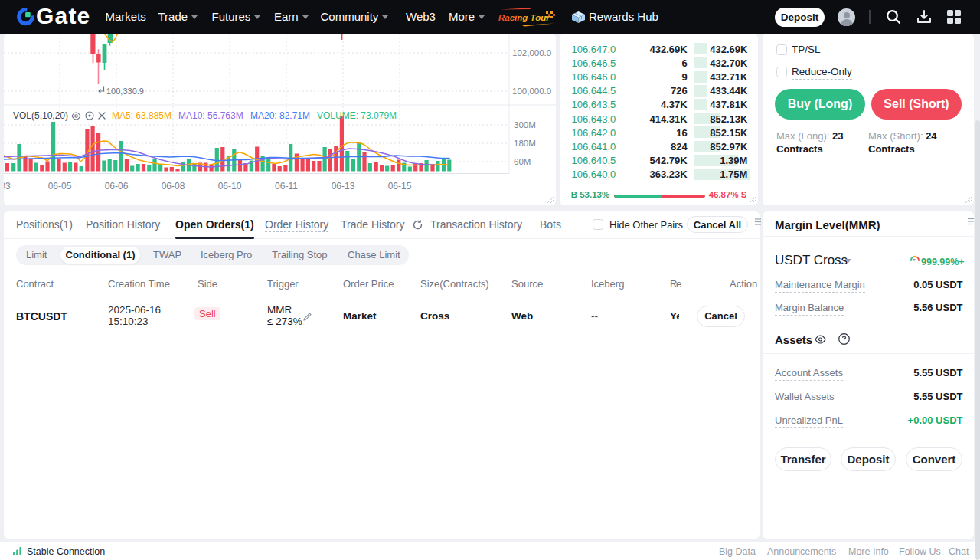 This screenshot has height=560, width=980. Describe the element at coordinates (524, 18) in the screenshot. I see `svg-text: Racing Tour` at that location.